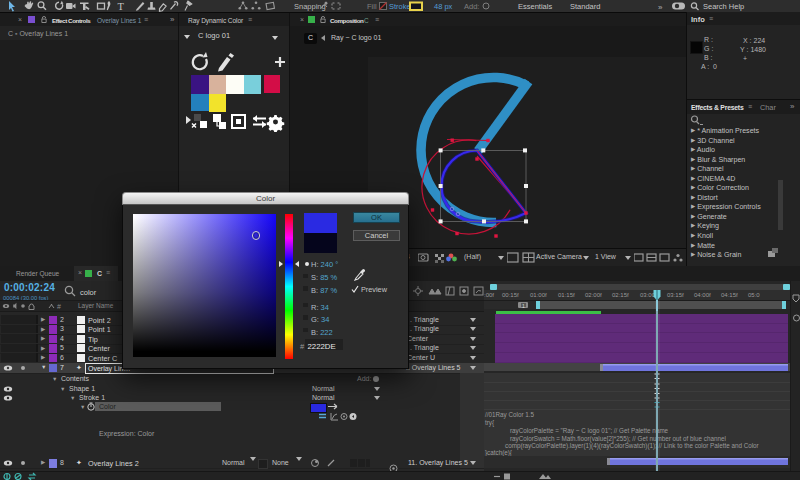  What do you see at coordinates (400, 6) in the screenshot?
I see `svg-text: Stroke` at bounding box center [400, 6].